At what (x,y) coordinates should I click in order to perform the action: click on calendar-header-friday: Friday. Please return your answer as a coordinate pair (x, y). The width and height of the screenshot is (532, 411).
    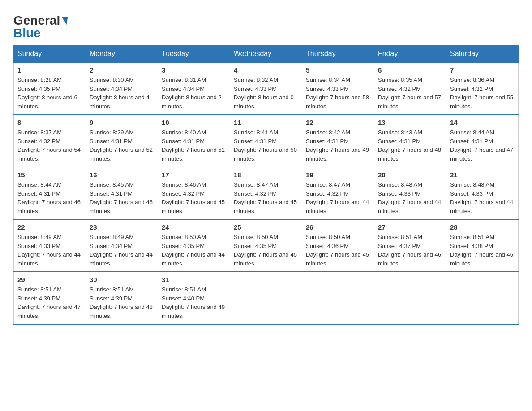
    Looking at the image, I should click on (410, 54).